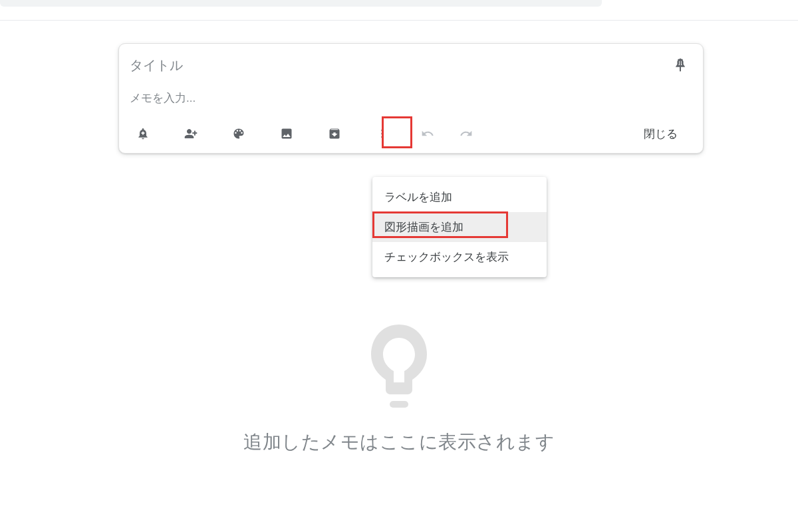 This screenshot has width=798, height=532. I want to click on title-row, so click(411, 65).